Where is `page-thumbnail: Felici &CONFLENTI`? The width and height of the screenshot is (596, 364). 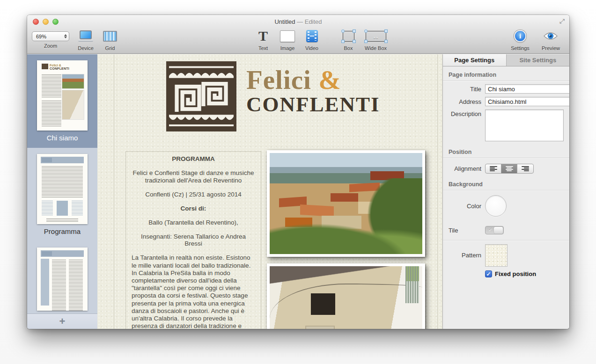 page-thumbnail: Felici &CONFLENTI is located at coordinates (62, 95).